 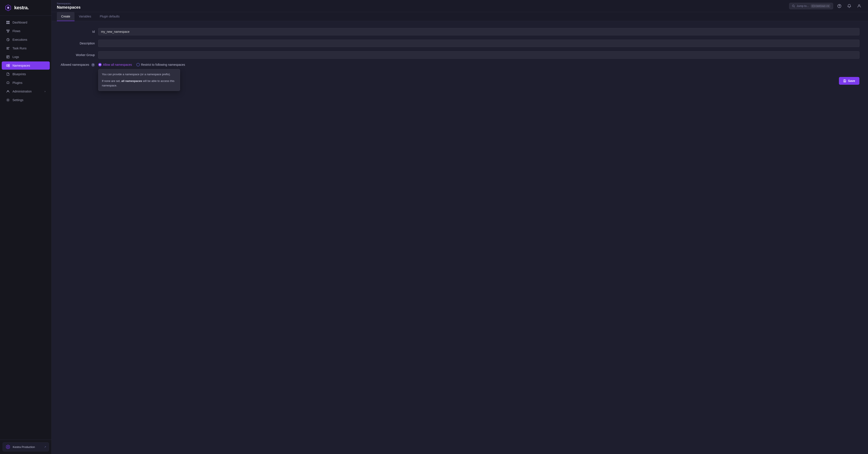 What do you see at coordinates (139, 84) in the screenshot?
I see `tooltip-line2: If none are set, all namespaces will be …` at bounding box center [139, 84].